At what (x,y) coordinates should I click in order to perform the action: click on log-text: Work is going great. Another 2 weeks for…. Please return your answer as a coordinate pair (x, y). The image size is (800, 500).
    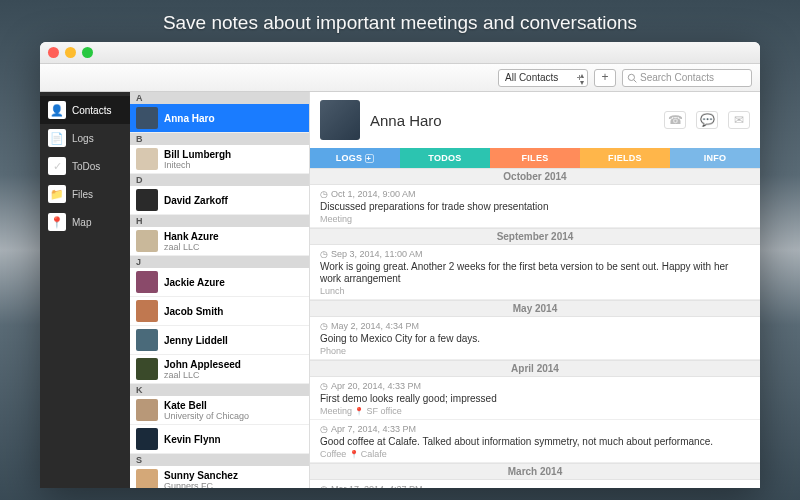
    Looking at the image, I should click on (535, 273).